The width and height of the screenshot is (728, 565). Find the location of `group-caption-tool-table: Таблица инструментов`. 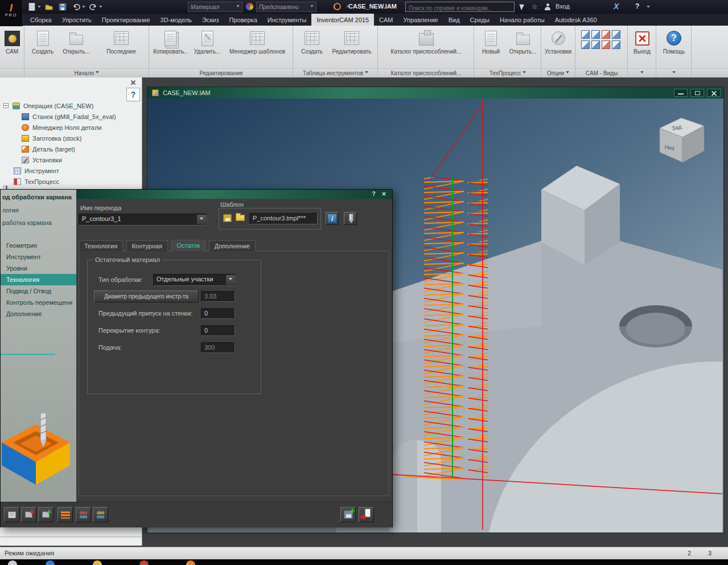

group-caption-tool-table: Таблица инструментов is located at coordinates (336, 73).